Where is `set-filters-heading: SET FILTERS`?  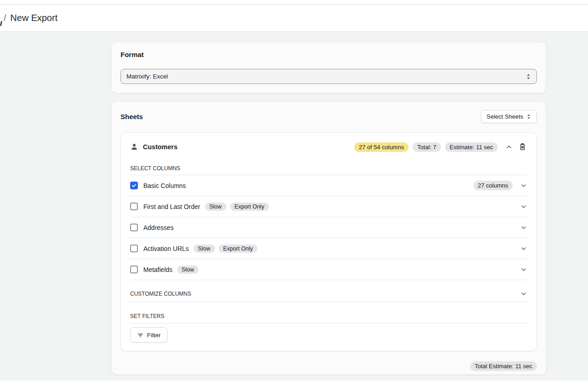
set-filters-heading: SET FILTERS is located at coordinates (329, 318).